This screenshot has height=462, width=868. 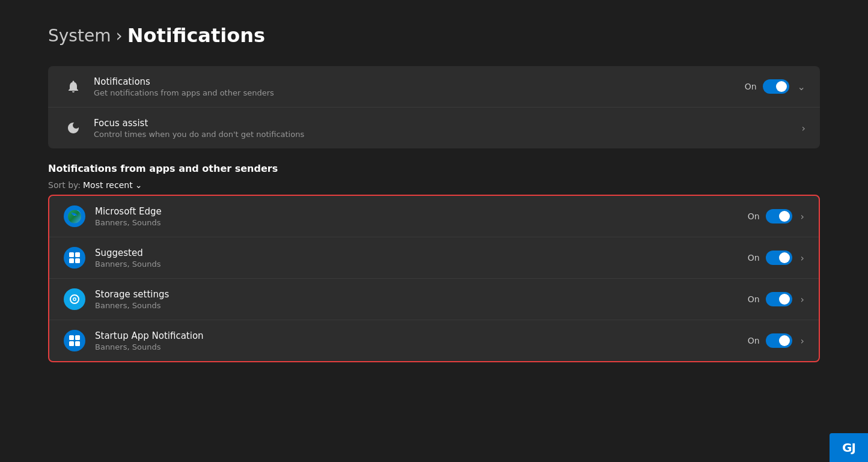 What do you see at coordinates (447, 123) in the screenshot?
I see `focus-assist-title: Focus assist` at bounding box center [447, 123].